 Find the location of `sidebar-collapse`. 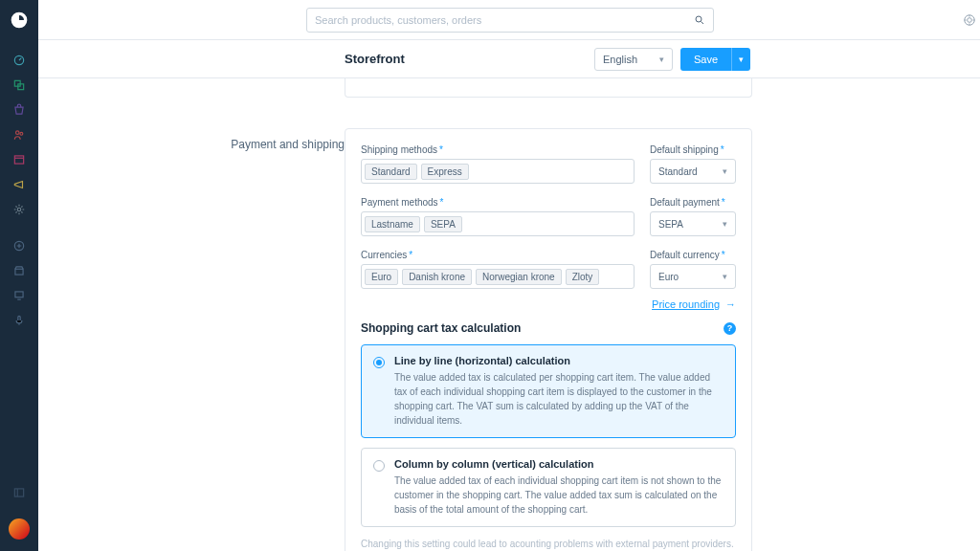

sidebar-collapse is located at coordinates (19, 493).